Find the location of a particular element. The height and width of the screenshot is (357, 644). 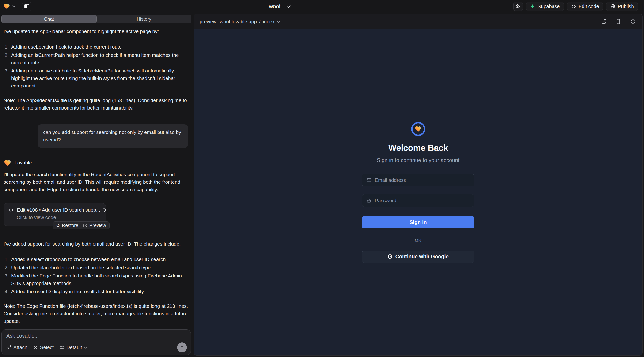

list-item: Added the user ID display in the results… is located at coordinates (96, 292).